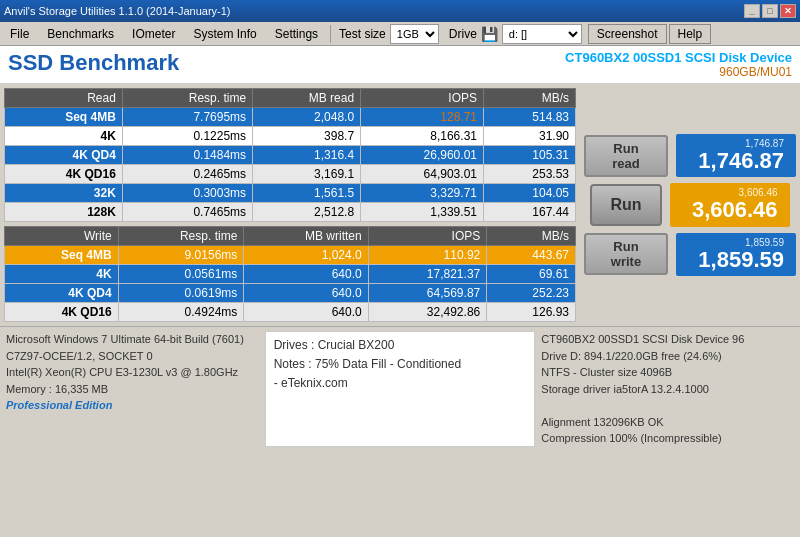 This screenshot has height=537, width=800. Describe the element at coordinates (668, 389) in the screenshot. I see `drive-info-panel: CT960BX2 00SSD1 SCSI Disk Device 96 Driv…` at that location.